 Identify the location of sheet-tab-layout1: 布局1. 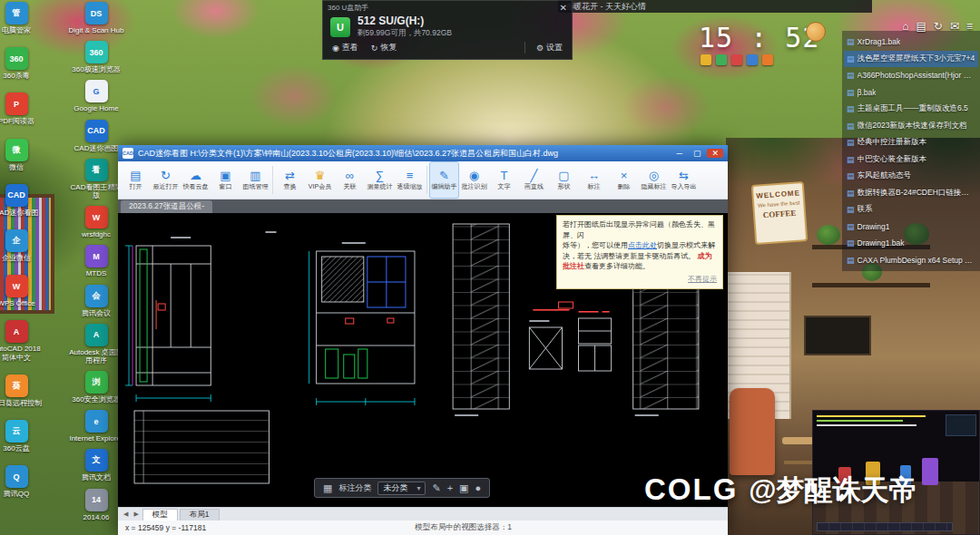
(200, 515).